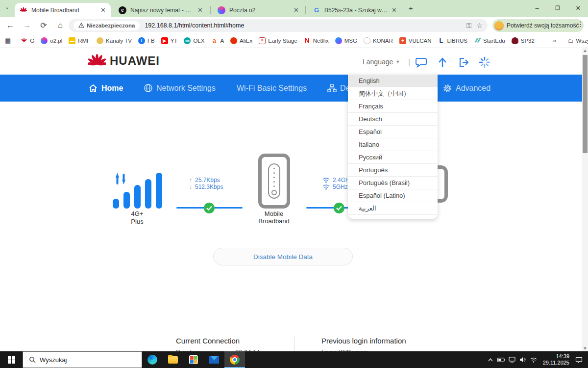  I want to click on nav-advanced: Advanced, so click(466, 88).